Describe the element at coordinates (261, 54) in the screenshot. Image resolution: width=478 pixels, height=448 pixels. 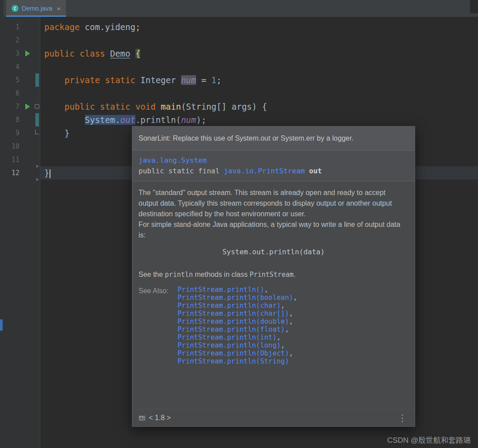
I see `code-line: public class Demo {` at that location.